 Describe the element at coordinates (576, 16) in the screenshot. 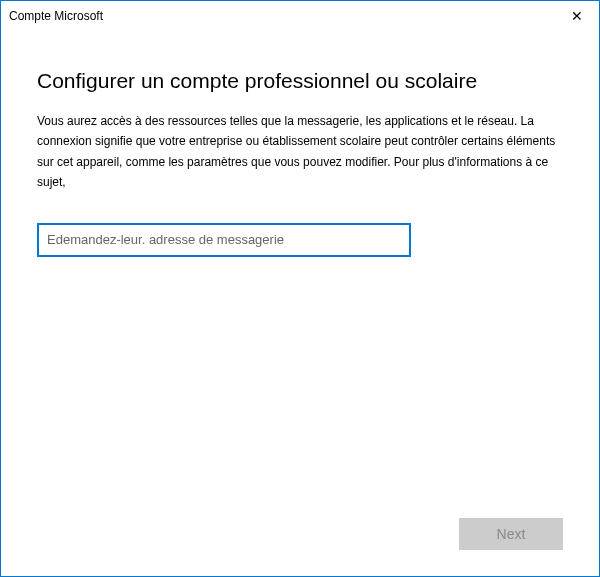

I see `close-button: ✕` at that location.